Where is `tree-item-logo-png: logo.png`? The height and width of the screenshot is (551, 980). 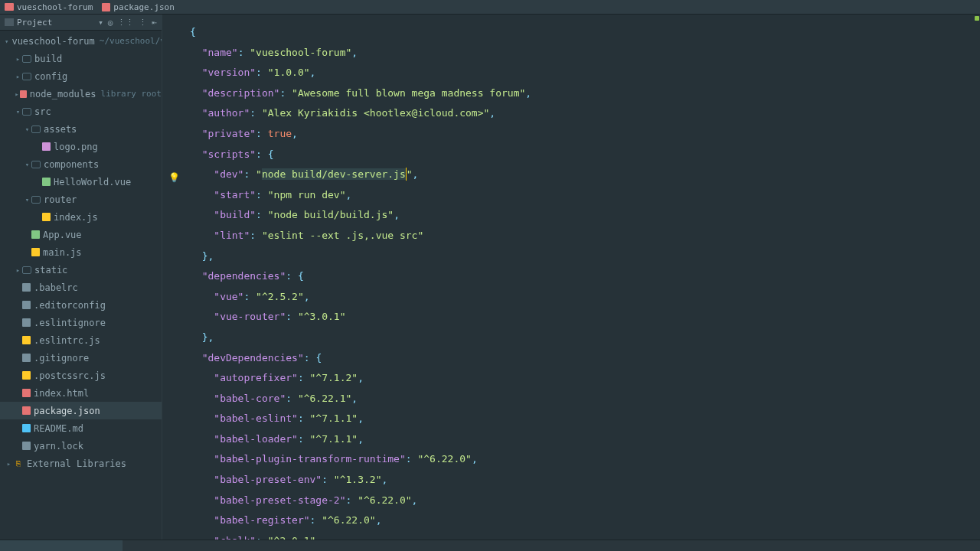
tree-item-logo-png: logo.png is located at coordinates (81, 147).